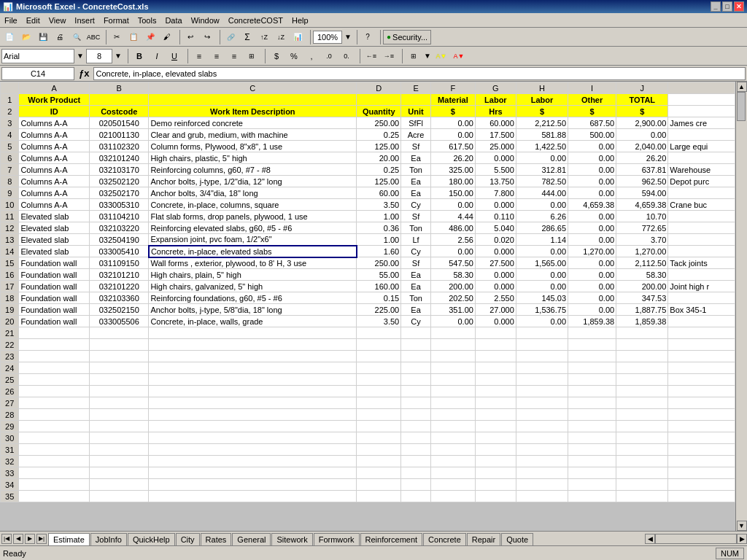  Describe the element at coordinates (702, 147) in the screenshot. I see `cell: Large equi` at that location.